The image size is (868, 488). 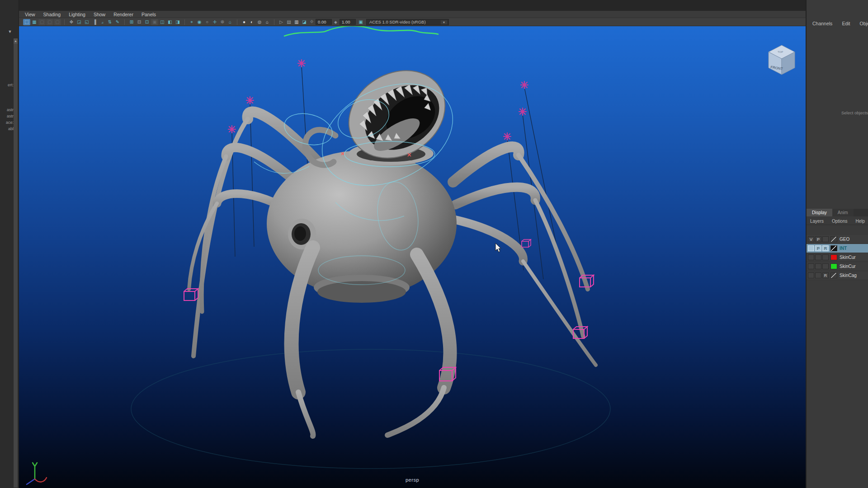 What do you see at coordinates (843, 249) in the screenshot?
I see `layer-name: INT` at bounding box center [843, 249].